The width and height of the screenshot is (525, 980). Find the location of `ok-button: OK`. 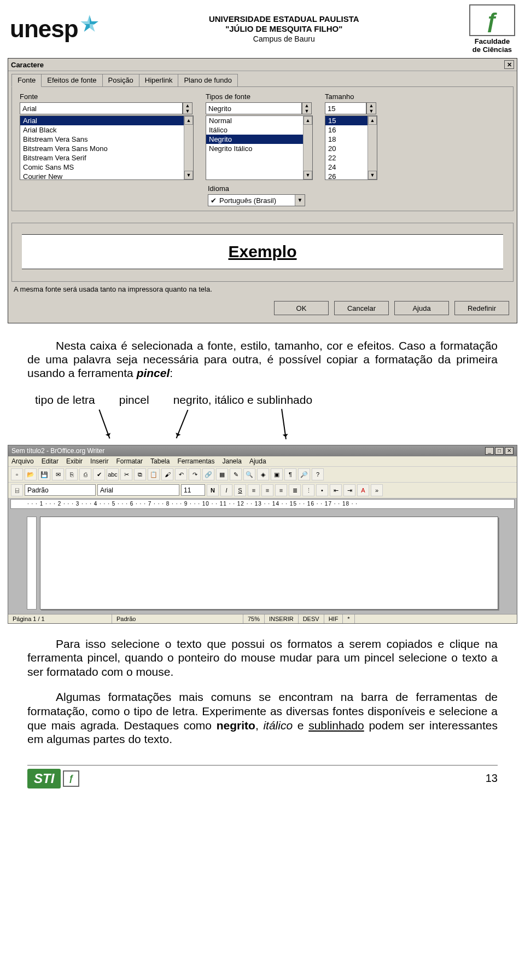

ok-button: OK is located at coordinates (301, 308).